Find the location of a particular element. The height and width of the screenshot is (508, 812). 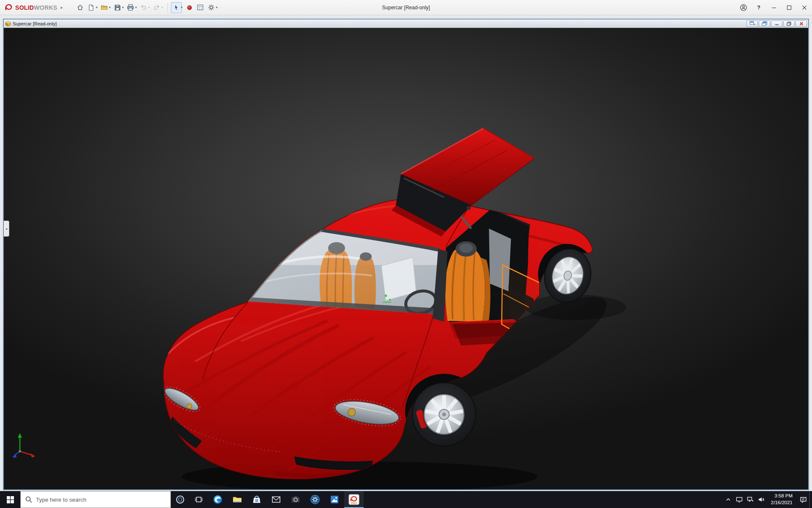

tray-volume-button is located at coordinates (761, 500).